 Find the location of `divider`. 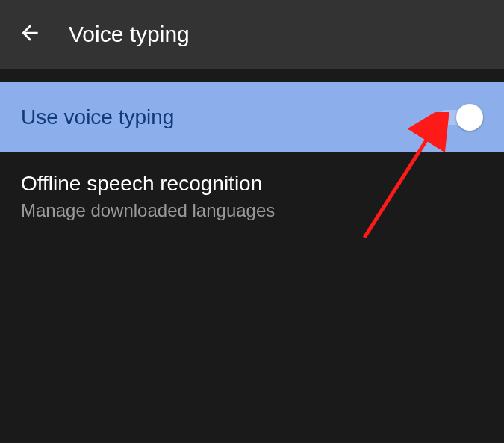

divider is located at coordinates (252, 75).